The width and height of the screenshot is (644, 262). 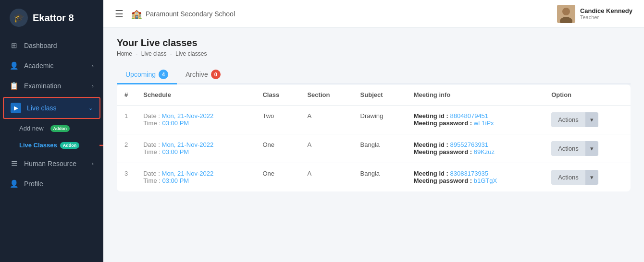 What do you see at coordinates (42, 86) in the screenshot?
I see `sidebar-item-label: Examination` at bounding box center [42, 86].